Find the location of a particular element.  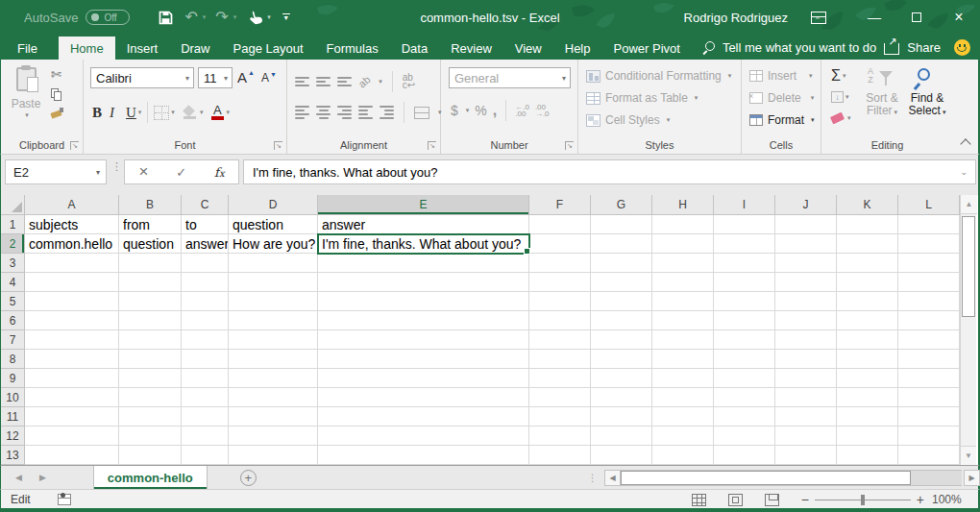

cell-F11 is located at coordinates (560, 417).